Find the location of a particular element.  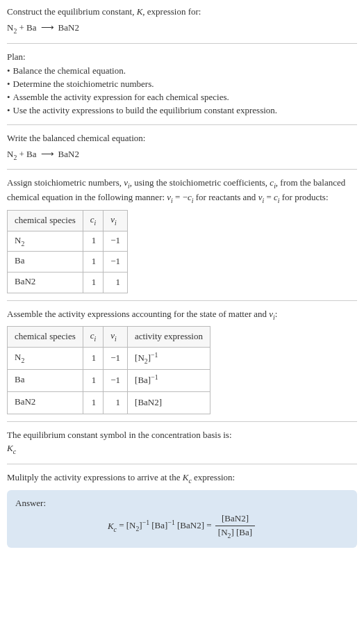

Kc-symbol: Kc is located at coordinates (182, 449).